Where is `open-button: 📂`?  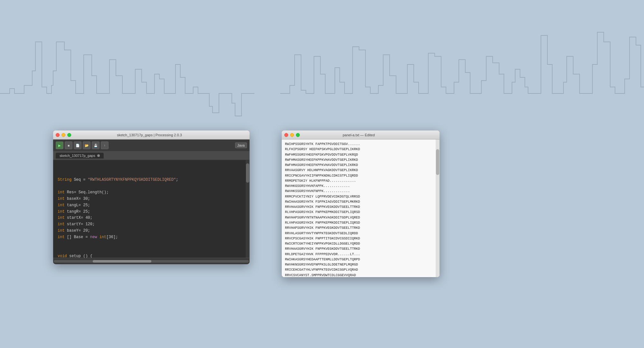
open-button: 📂 is located at coordinates (87, 145).